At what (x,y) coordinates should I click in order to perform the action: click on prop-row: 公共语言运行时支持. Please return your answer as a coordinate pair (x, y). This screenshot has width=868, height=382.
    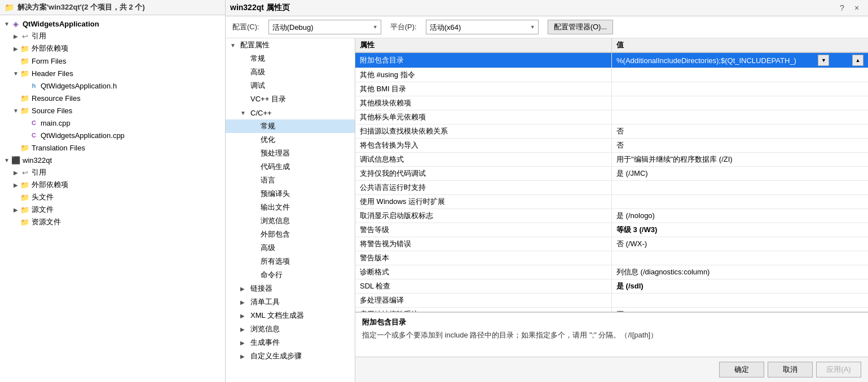
    Looking at the image, I should click on (611, 188).